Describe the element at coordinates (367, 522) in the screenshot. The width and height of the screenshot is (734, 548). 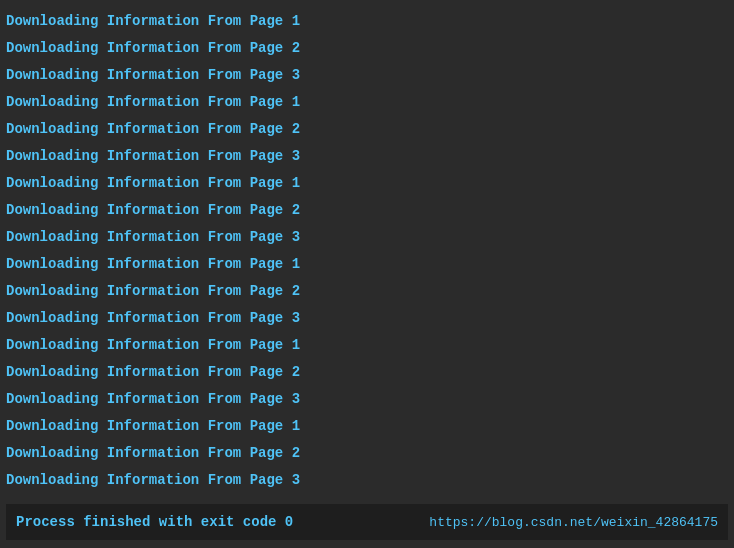
I see `status-bar: Process finished with exit code 0 https:…` at that location.